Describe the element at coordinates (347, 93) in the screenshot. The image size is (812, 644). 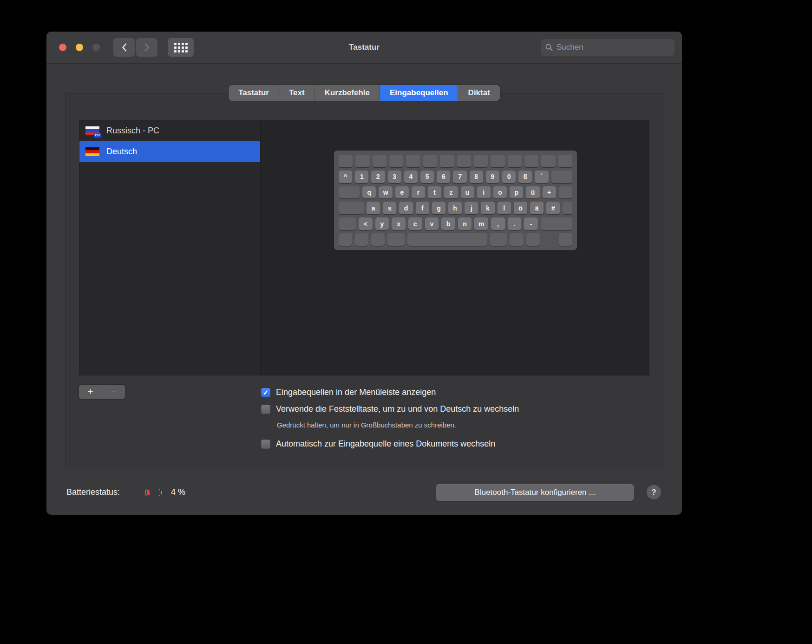
I see `tab-kurzbefehle: Kurzbefehle` at that location.